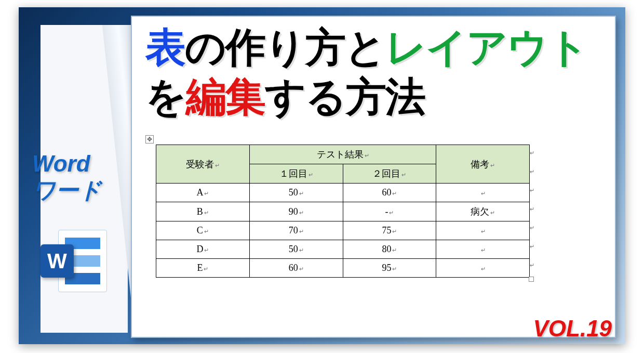  I want to click on title-line-1: 表の作り方とレイアウト, so click(379, 48).